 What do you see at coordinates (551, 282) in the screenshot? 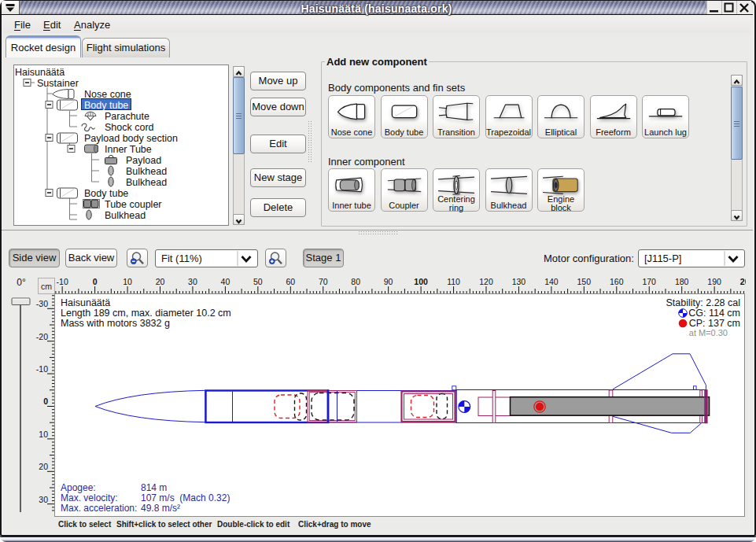
I see `svg-text: 140` at bounding box center [551, 282].